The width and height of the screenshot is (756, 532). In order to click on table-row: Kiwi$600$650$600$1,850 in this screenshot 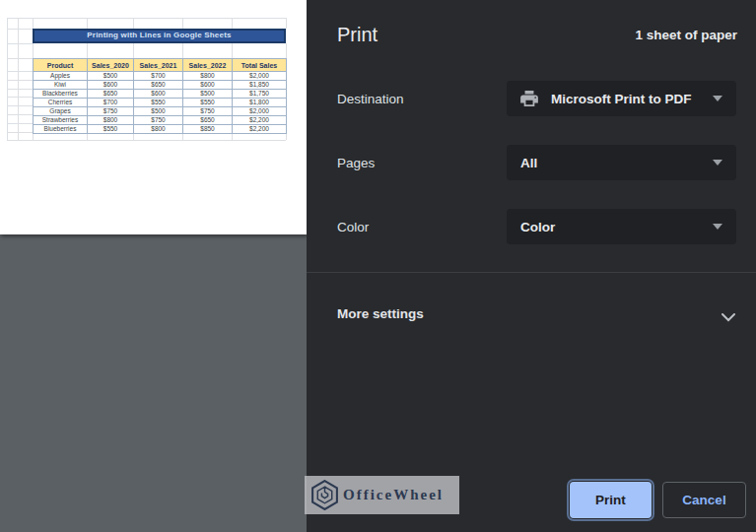, I will do `click(160, 85)`.